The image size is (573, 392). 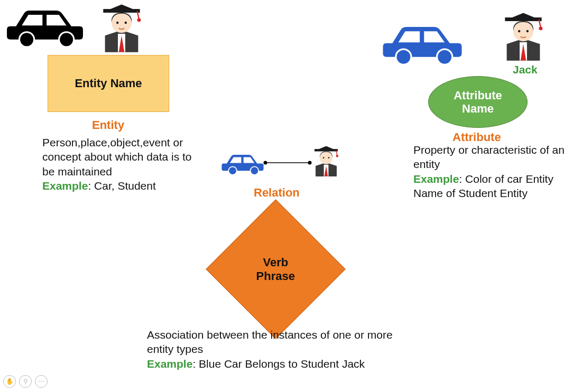 What do you see at coordinates (270, 342) in the screenshot?
I see `relation-desc-text: Association between the instances of one…` at bounding box center [270, 342].